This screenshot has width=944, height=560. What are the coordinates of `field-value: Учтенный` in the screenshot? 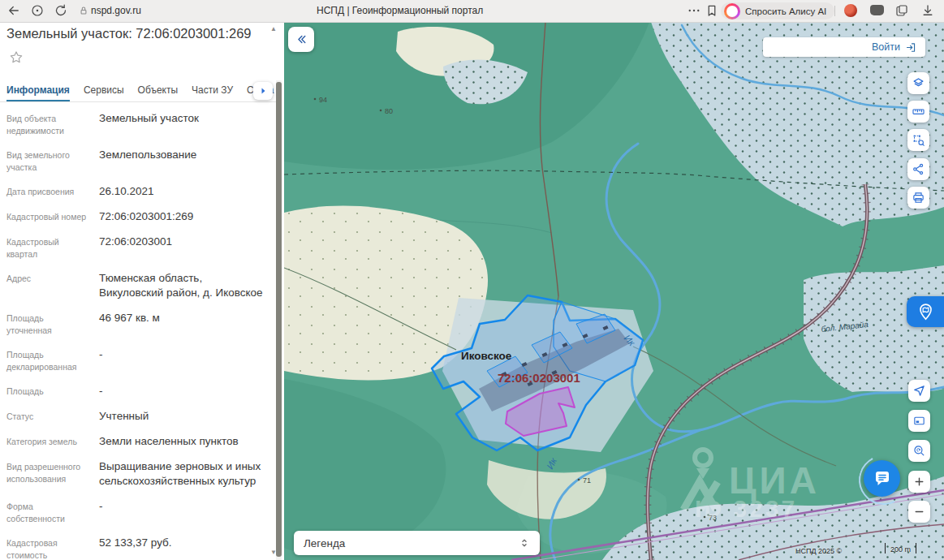 It's located at (182, 416).